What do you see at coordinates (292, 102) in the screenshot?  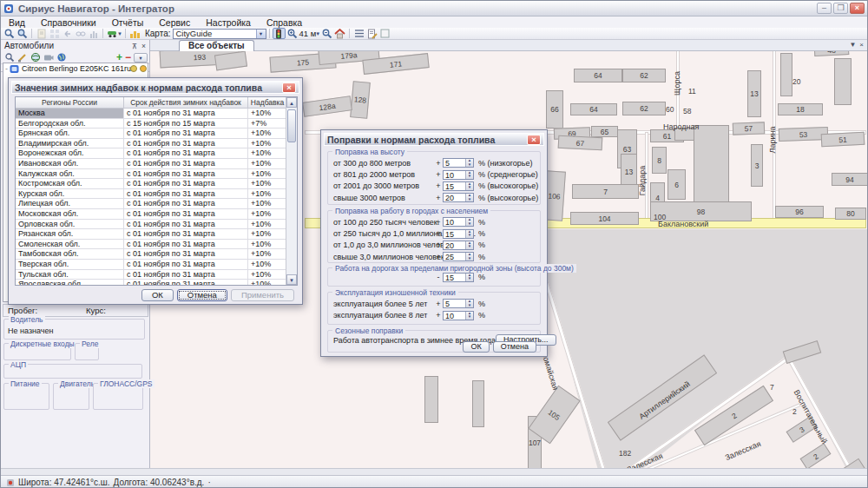 I see `scroll-up-icon: ▲` at bounding box center [292, 102].